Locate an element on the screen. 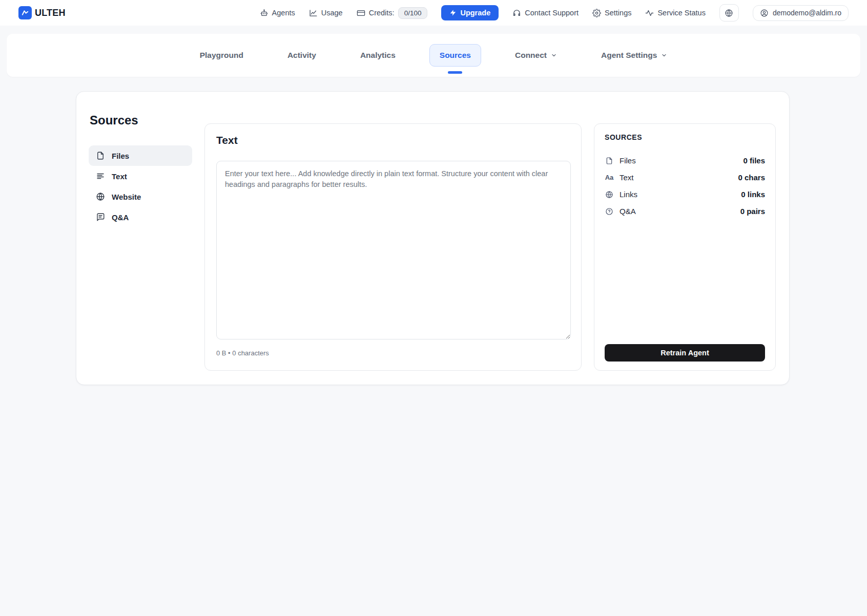 The width and height of the screenshot is (867, 616). tab-analytics-label: Analytics is located at coordinates (378, 55).